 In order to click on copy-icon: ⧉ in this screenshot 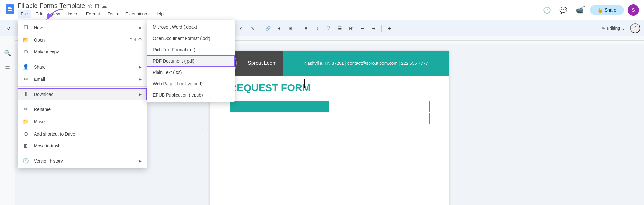, I will do `click(26, 52)`.